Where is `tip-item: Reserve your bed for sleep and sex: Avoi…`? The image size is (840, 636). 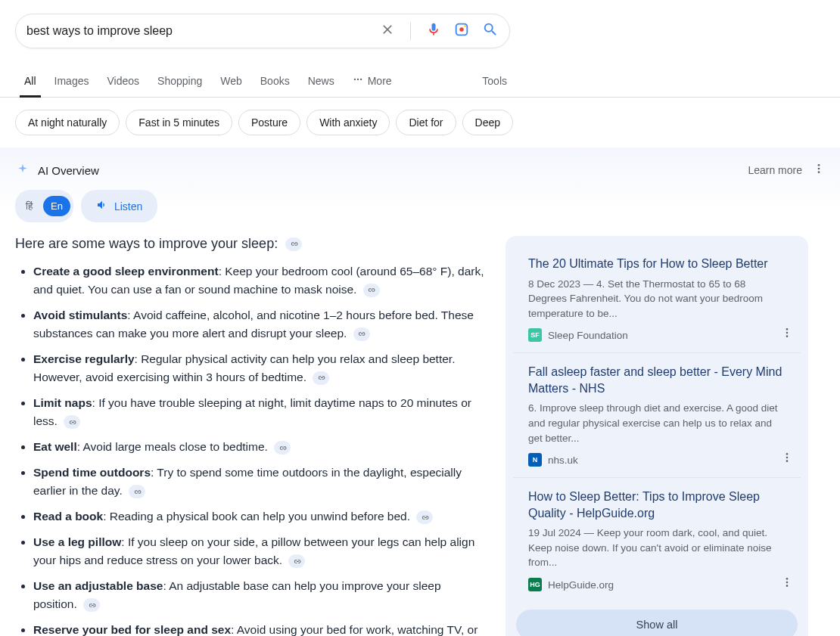
tip-item: Reserve your bed for sleep and sex: Avoi… is located at coordinates (259, 628).